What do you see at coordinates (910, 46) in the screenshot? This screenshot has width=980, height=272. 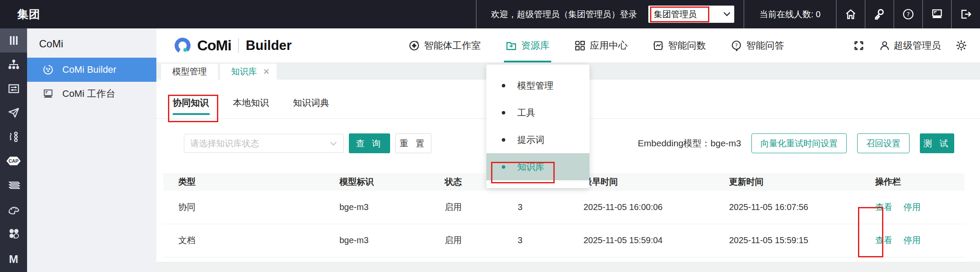 I see `user-menu: 超级管理员` at bounding box center [910, 46].